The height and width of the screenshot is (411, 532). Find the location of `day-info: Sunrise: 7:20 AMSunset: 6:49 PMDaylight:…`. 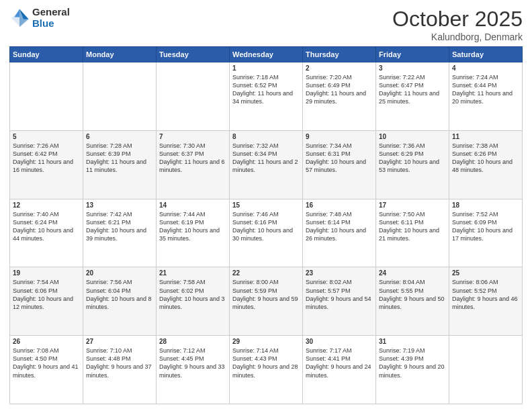

day-info: Sunrise: 7:20 AMSunset: 6:49 PMDaylight:… is located at coordinates (336, 89).